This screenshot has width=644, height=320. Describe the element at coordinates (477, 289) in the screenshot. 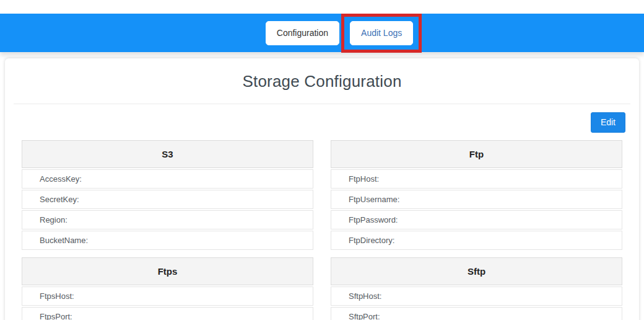

I see `storage-panel: Sftp SftpHost:SftpPort:` at that location.